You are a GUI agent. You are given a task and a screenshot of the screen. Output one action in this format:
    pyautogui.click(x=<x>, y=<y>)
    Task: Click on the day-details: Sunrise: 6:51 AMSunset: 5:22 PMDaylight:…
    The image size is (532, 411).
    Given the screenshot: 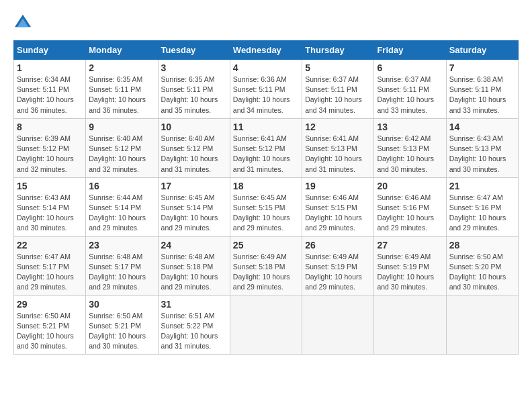 What is the action you would take?
    pyautogui.click(x=194, y=332)
    